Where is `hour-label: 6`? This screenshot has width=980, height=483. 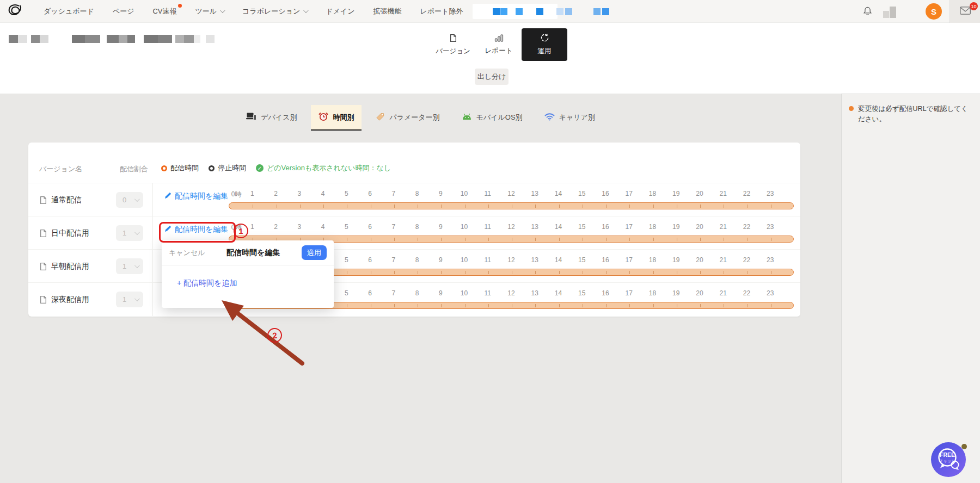
hour-label: 6 is located at coordinates (370, 227).